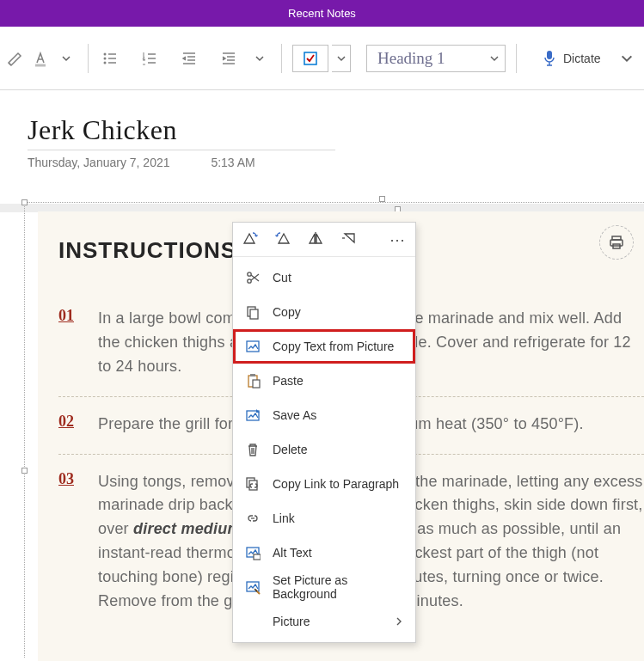  Describe the element at coordinates (324, 553) in the screenshot. I see `menu-item-alt-text: Alt Text` at that location.